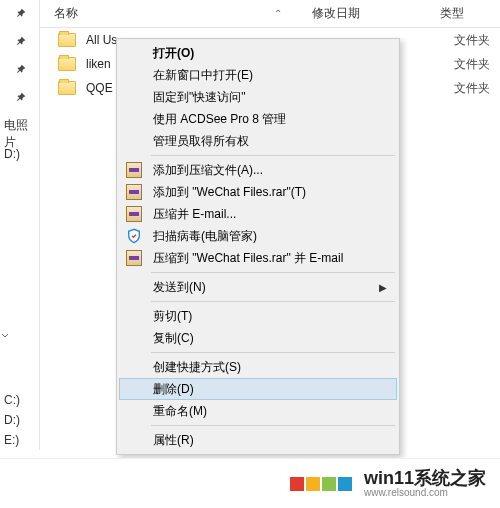  What do you see at coordinates (322, 484) in the screenshot?
I see `watermark-logo-icon` at bounding box center [322, 484].